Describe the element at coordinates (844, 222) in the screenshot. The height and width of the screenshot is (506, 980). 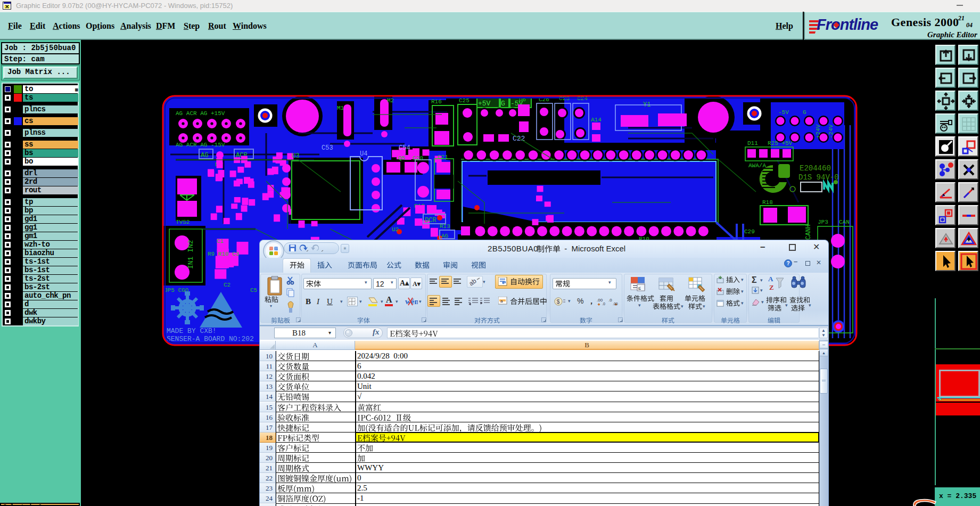
I see `svg-text: CAN` at that location.